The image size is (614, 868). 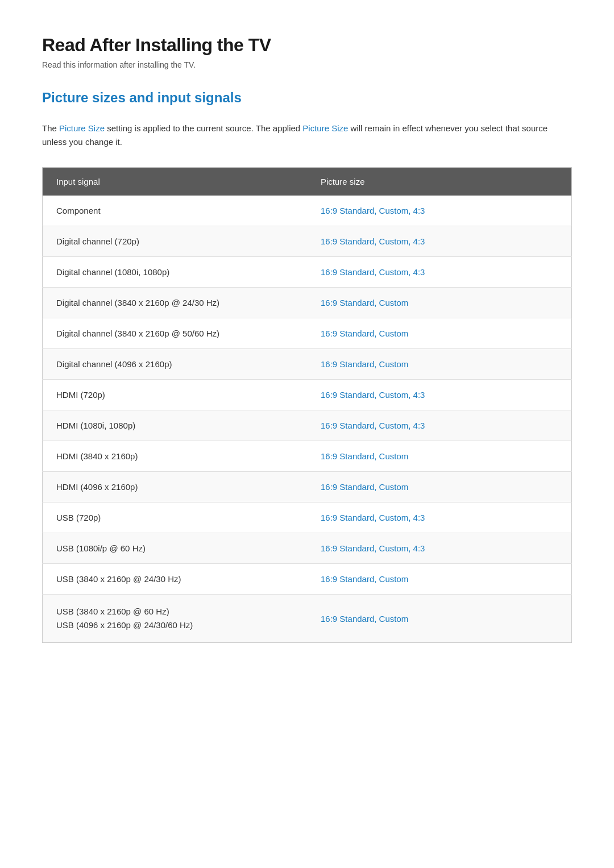 I want to click on page-header: Read After Installing the TV Read this i…, so click(x=307, y=52).